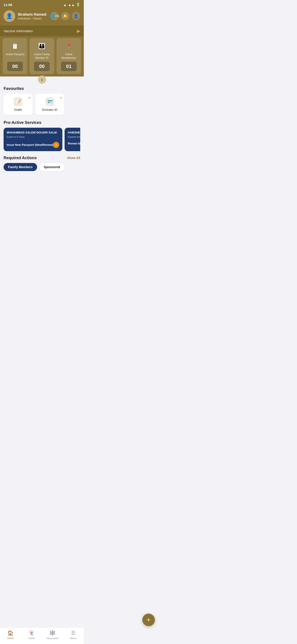 The height and width of the screenshot is (644, 297). Describe the element at coordinates (42, 66) in the screenshot. I see `family-value: 00` at that location.